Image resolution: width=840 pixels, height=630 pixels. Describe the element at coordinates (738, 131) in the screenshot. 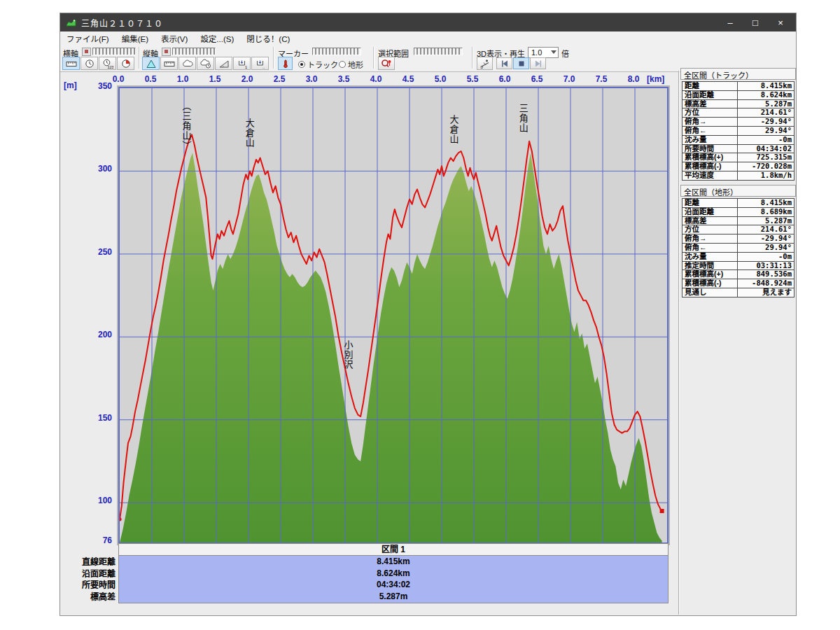

I see `panel-track-table: 距離8.415km沿面距離8.624km標高差5.287m方位214.61°俯角…` at that location.